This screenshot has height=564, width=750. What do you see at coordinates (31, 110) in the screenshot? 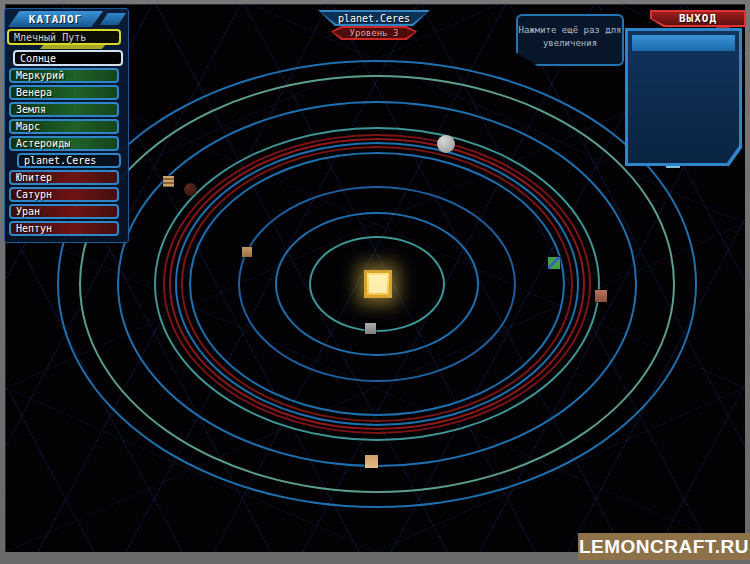
I see `sidebar-item-label: Земля` at bounding box center [31, 110].